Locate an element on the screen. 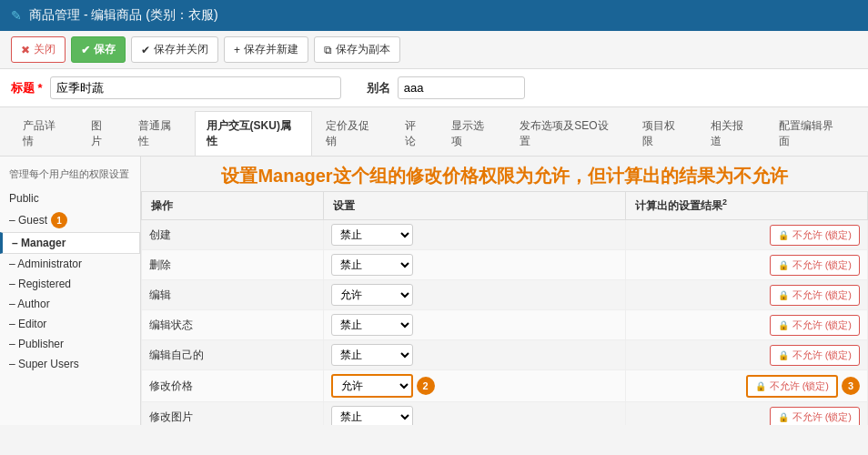 This screenshot has height=455, width=868. setting-cell-4: 禁止允许继承 is located at coordinates (475, 355).